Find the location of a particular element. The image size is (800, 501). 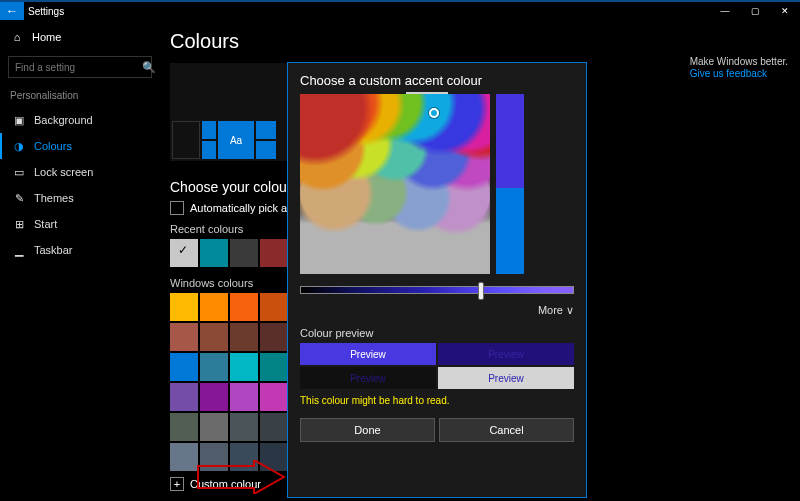

search-icon: 🔍 is located at coordinates (149, 67).